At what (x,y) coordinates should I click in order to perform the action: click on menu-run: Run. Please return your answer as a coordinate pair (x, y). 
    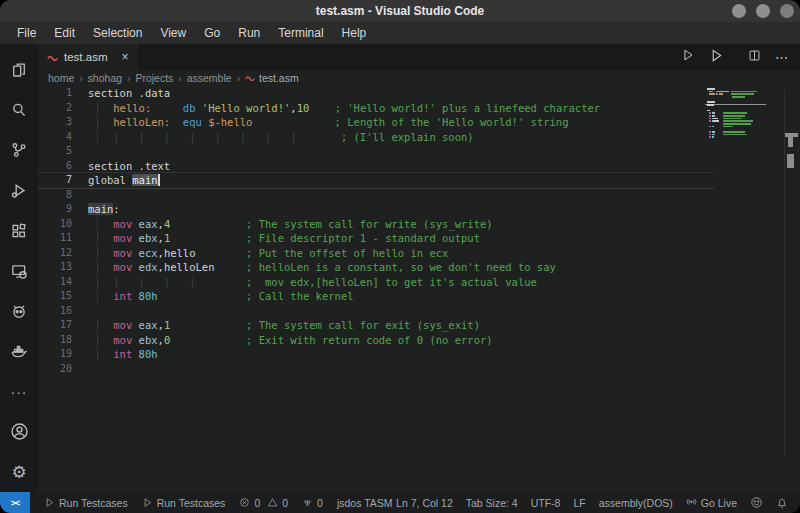
    Looking at the image, I should click on (249, 33).